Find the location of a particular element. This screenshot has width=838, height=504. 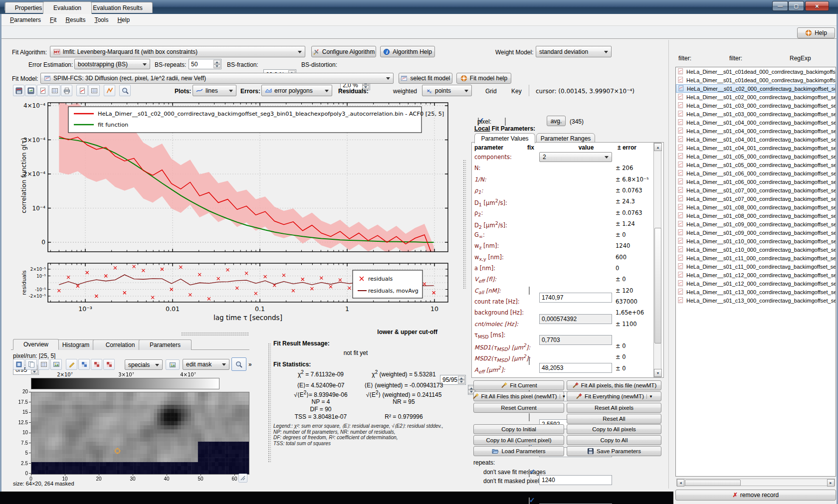

save-parameters-button: Save Parameters is located at coordinates (614, 451).